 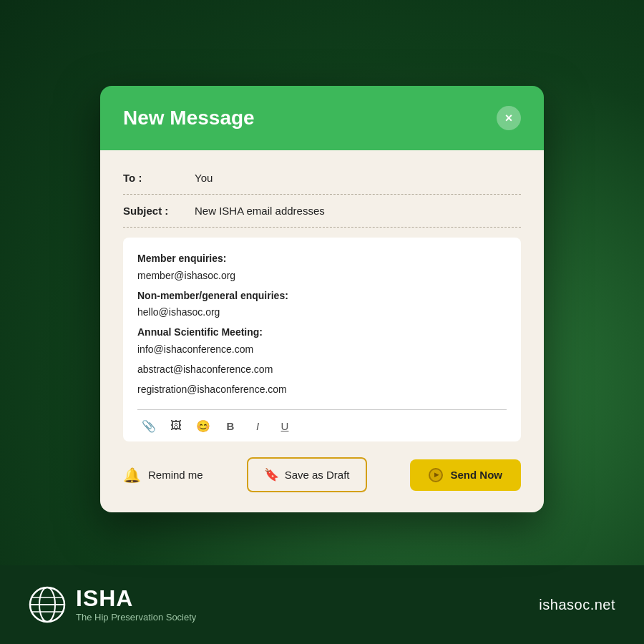 I want to click on meeting-email-2: abstract@ishaconference.com, so click(x=322, y=370).